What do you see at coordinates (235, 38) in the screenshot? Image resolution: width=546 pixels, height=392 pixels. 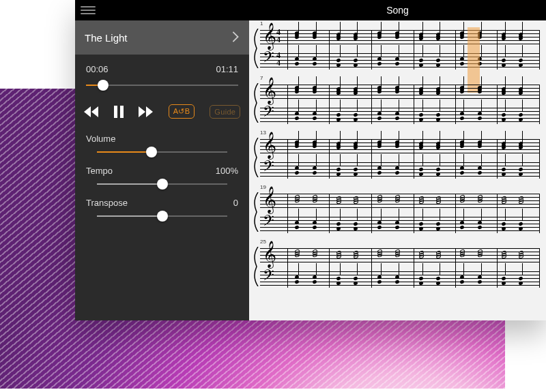 I see `chevron-right-icon` at bounding box center [235, 38].